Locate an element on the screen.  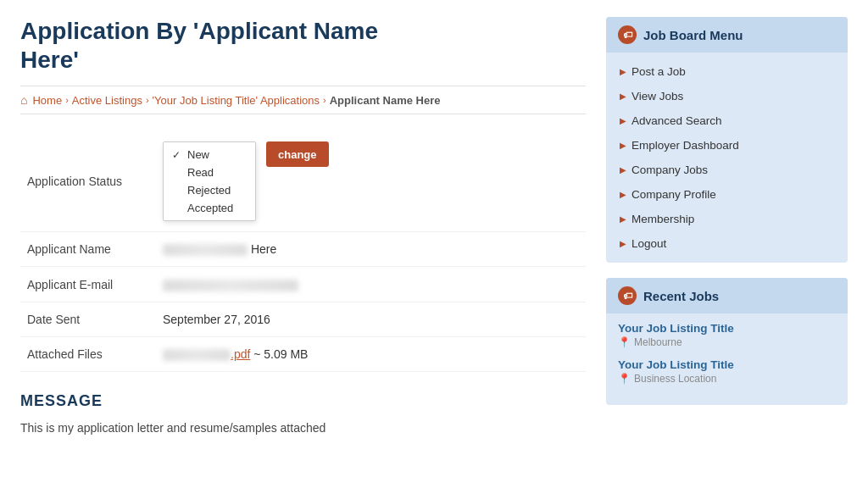
sidebar-item-employer-dashboard: ▶ Employer Dashboard is located at coordinates (727, 146).